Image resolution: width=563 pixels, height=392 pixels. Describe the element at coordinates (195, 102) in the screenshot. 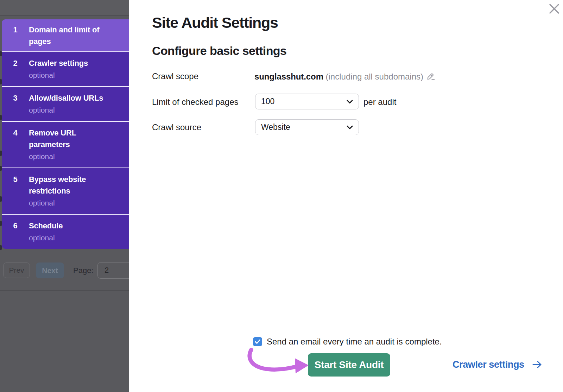

I see `limit-of-pages-label: Limit of checked pages` at that location.